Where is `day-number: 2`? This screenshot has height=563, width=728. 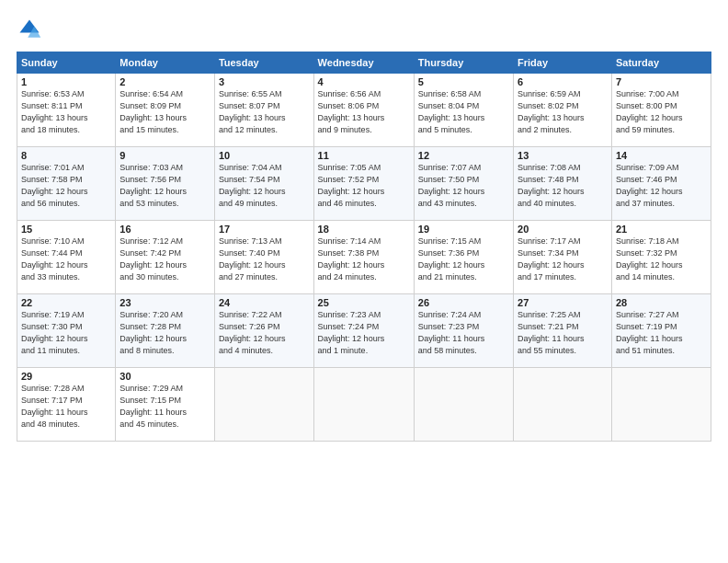 day-number: 2 is located at coordinates (165, 82).